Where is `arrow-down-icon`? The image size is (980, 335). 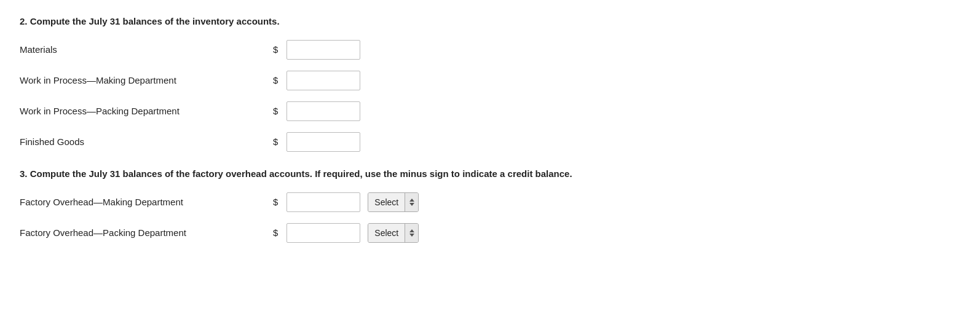
arrow-down-icon is located at coordinates (412, 204).